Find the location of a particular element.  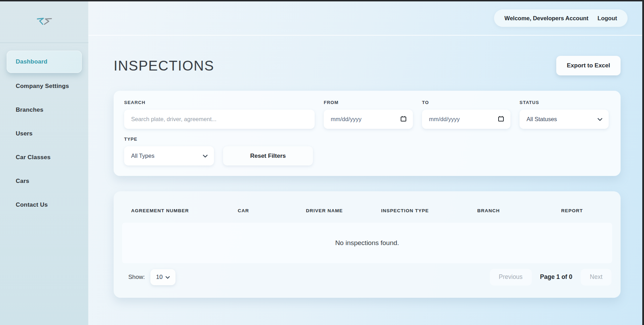

type-field-group: TYPE All Types is located at coordinates (169, 151).